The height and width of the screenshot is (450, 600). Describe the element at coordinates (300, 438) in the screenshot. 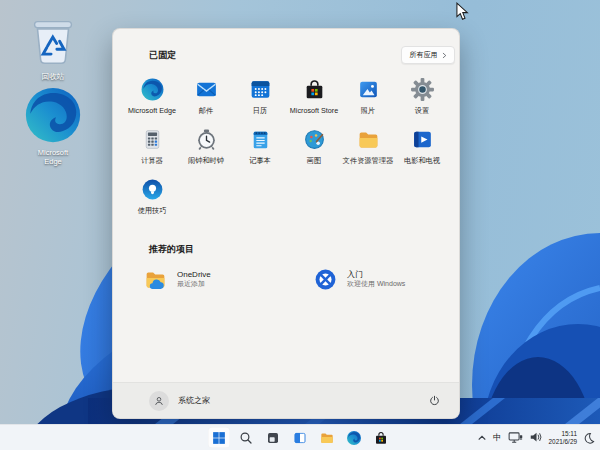

I see `taskbar-widgets-button` at that location.